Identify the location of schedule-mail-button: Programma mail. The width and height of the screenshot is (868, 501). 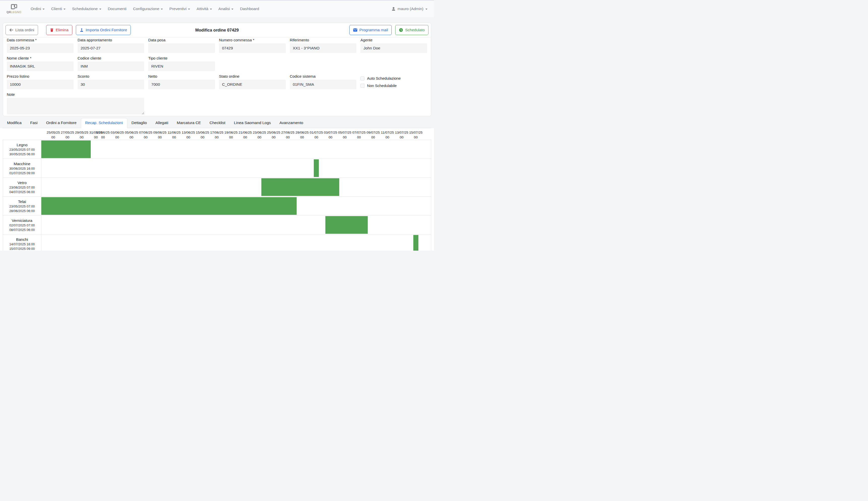
(371, 30).